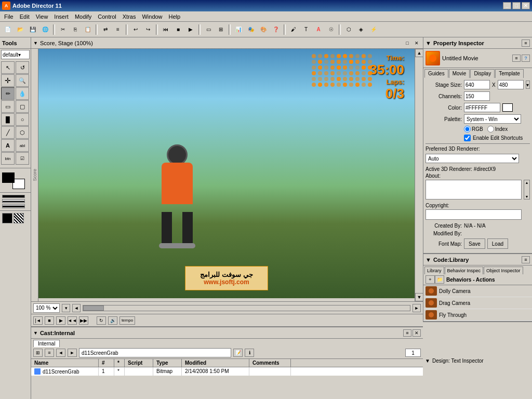 This screenshot has height=399, width=532. What do you see at coordinates (8, 158) in the screenshot?
I see `tool-button: btn` at bounding box center [8, 158].